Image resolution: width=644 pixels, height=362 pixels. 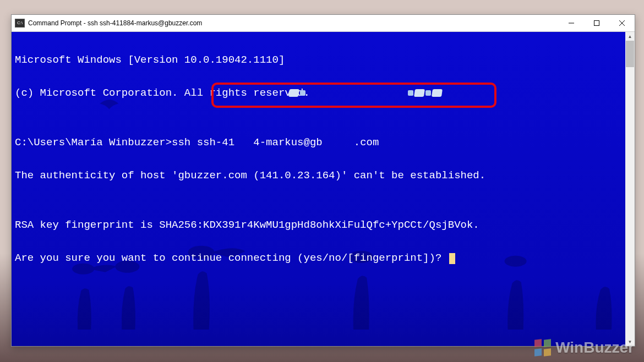 What do you see at coordinates (323, 60) in the screenshot?
I see `output-line: Microsoft Windows [Version 10.0.19042.11…` at bounding box center [323, 60].